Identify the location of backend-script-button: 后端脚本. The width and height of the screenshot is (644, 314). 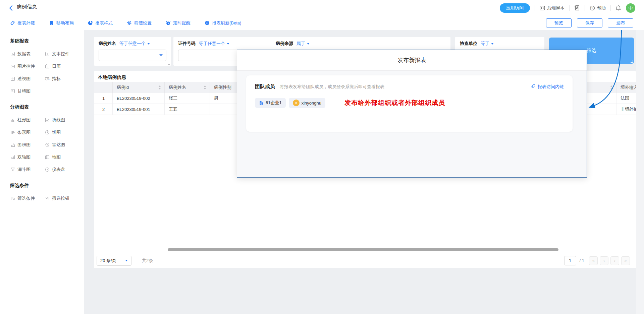
(552, 8).